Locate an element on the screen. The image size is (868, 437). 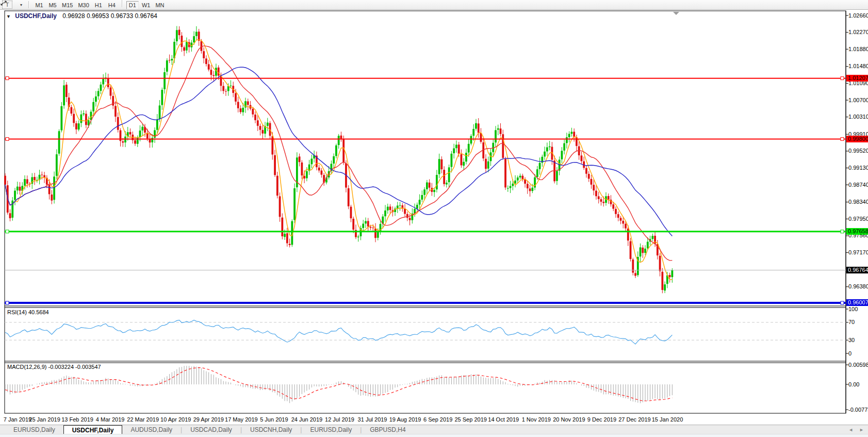
price-axis-label: 1.00310 is located at coordinates (858, 117).